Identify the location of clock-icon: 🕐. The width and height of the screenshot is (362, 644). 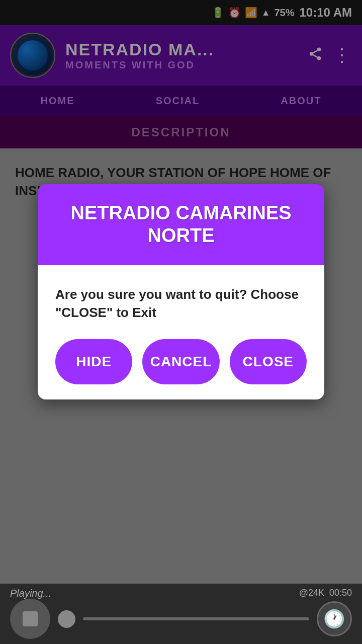
(334, 619).